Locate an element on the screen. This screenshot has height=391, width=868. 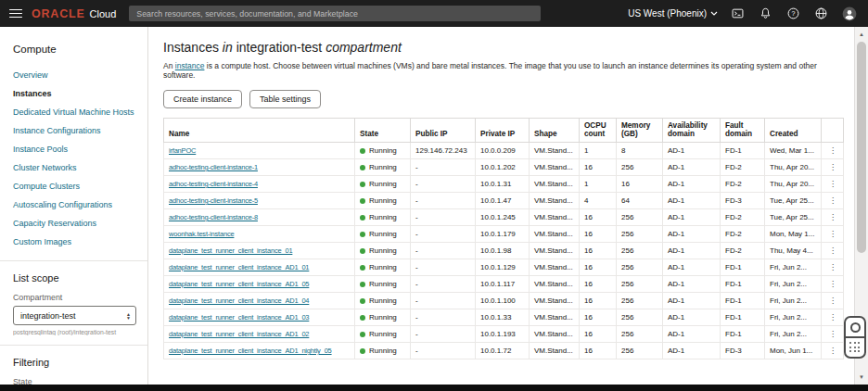
private-ip-cell: 10.0.0.209 is located at coordinates (503, 151).